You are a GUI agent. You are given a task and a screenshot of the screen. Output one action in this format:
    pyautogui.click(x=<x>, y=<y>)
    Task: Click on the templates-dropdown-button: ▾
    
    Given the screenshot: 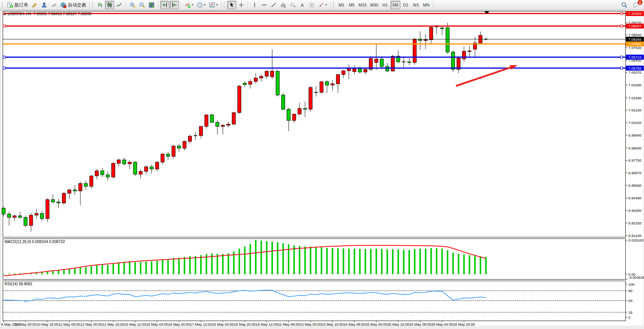 What is the action you would take?
    pyautogui.click(x=213, y=5)
    